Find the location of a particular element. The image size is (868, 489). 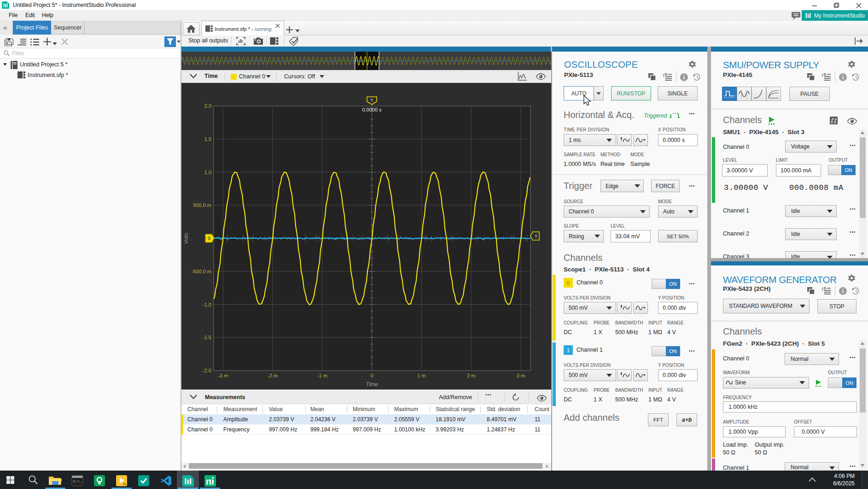

svg-text: -500.0 m is located at coordinates (202, 271).